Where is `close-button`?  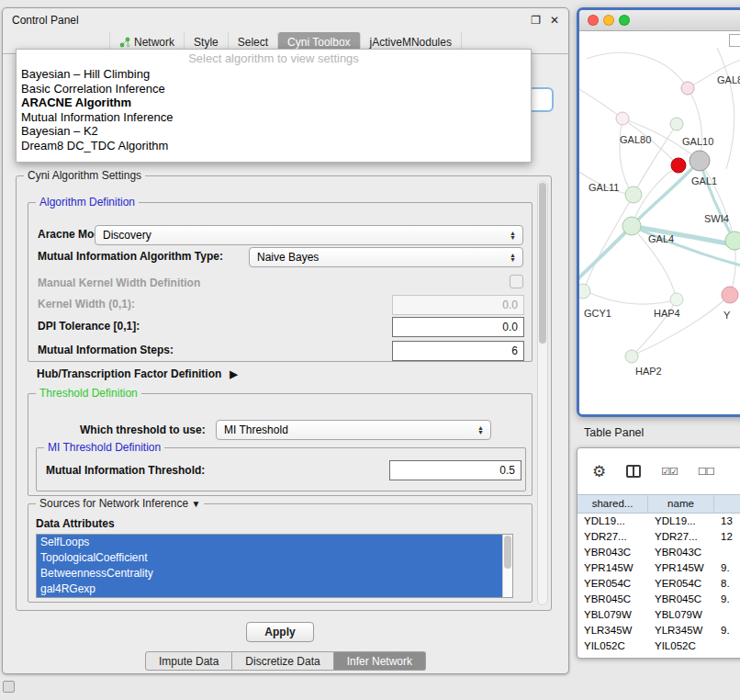 close-button is located at coordinates (593, 20).